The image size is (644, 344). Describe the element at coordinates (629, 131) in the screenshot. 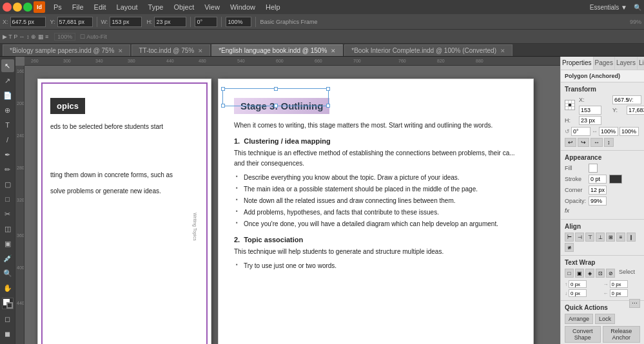

I see `scale-pct-y-input` at that location.